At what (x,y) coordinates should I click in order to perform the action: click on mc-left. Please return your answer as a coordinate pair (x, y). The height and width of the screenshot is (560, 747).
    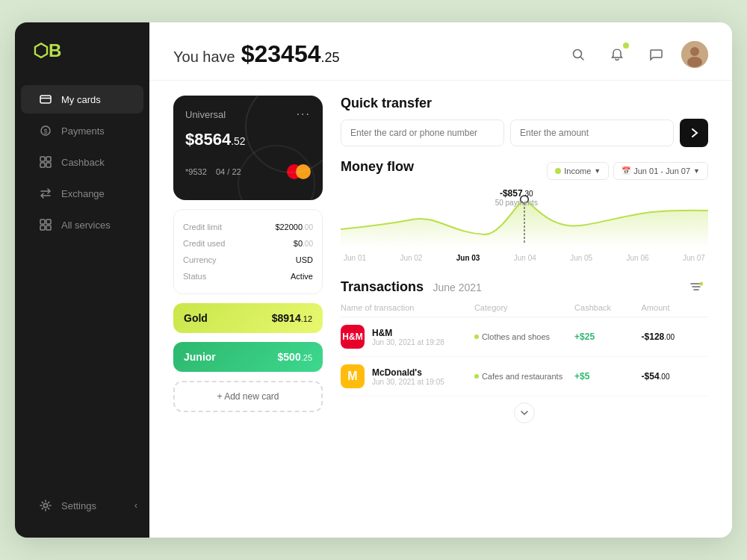
    Looking at the image, I should click on (294, 172).